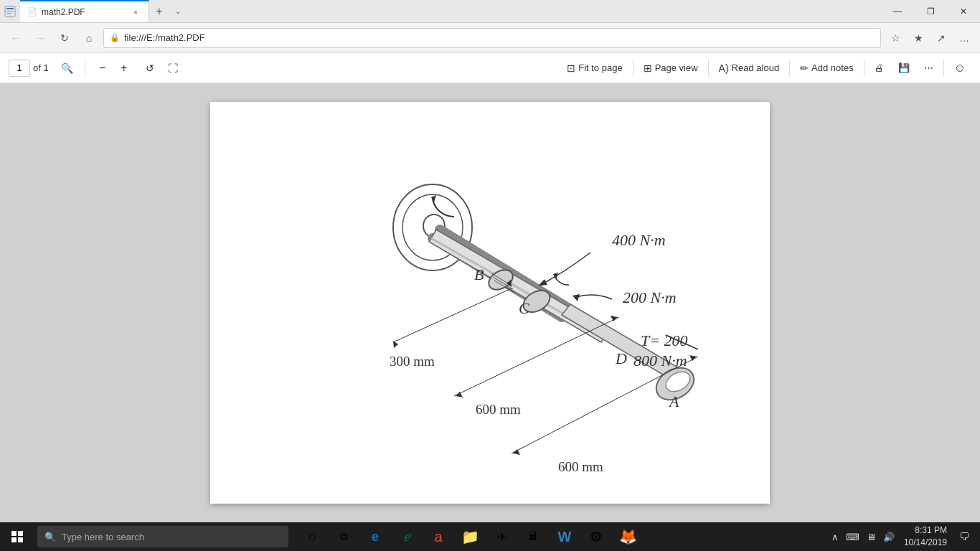  I want to click on share-button: ↗, so click(941, 38).